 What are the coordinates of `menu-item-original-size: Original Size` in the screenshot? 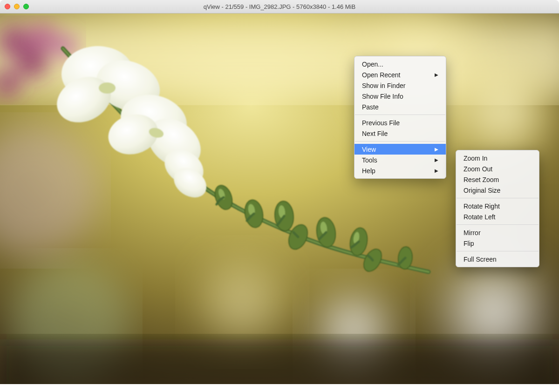 It's located at (498, 190).